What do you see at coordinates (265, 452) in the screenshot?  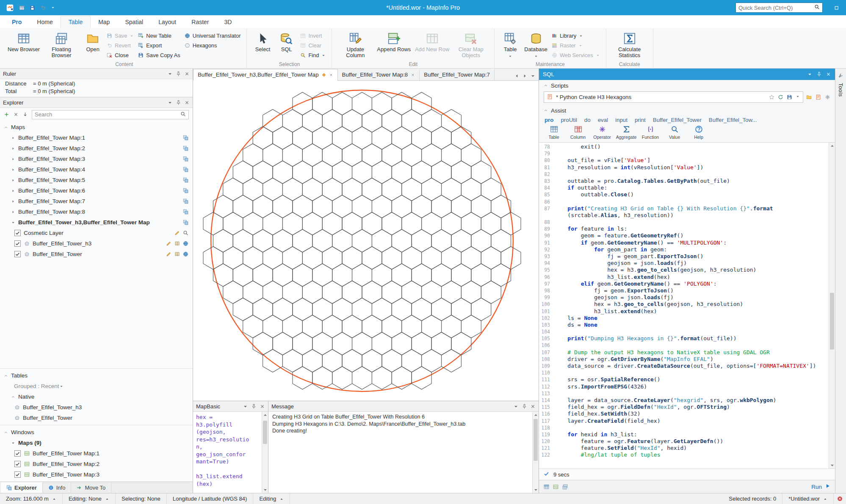 I see `mapbasic-scrollbar` at bounding box center [265, 452].